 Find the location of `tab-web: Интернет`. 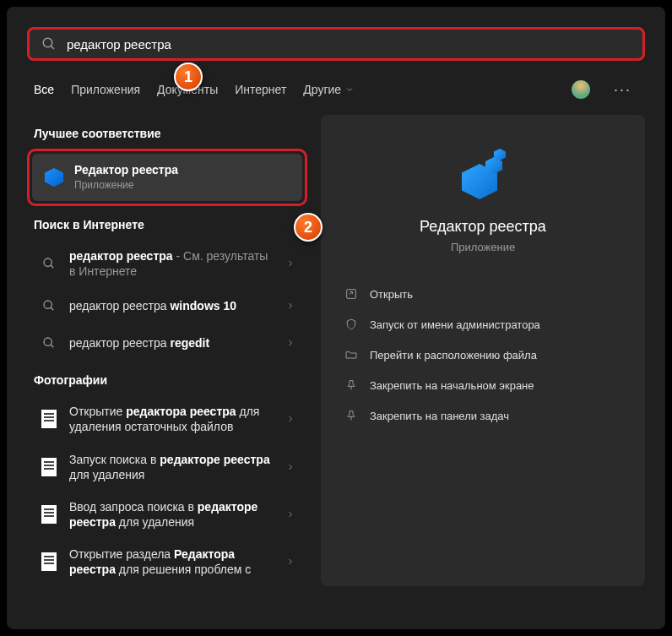

tab-web: Интернет is located at coordinates (260, 90).